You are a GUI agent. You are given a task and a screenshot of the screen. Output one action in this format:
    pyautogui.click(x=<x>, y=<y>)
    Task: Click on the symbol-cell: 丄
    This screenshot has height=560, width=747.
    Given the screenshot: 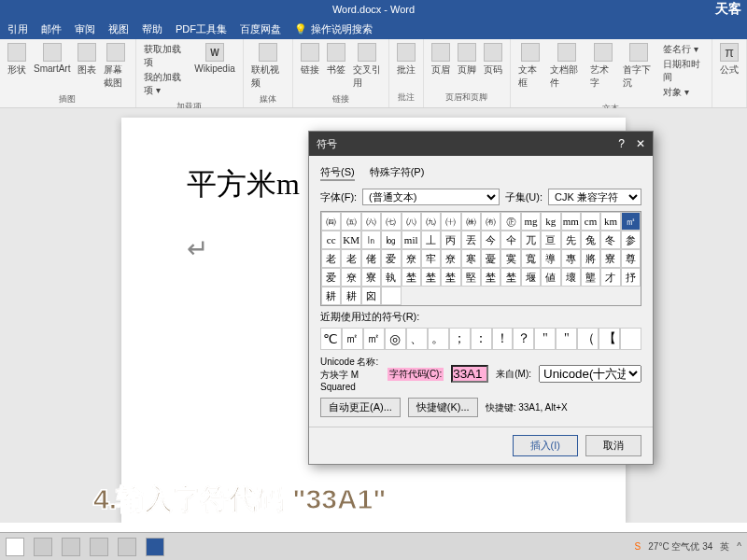 What is the action you would take?
    pyautogui.click(x=431, y=240)
    